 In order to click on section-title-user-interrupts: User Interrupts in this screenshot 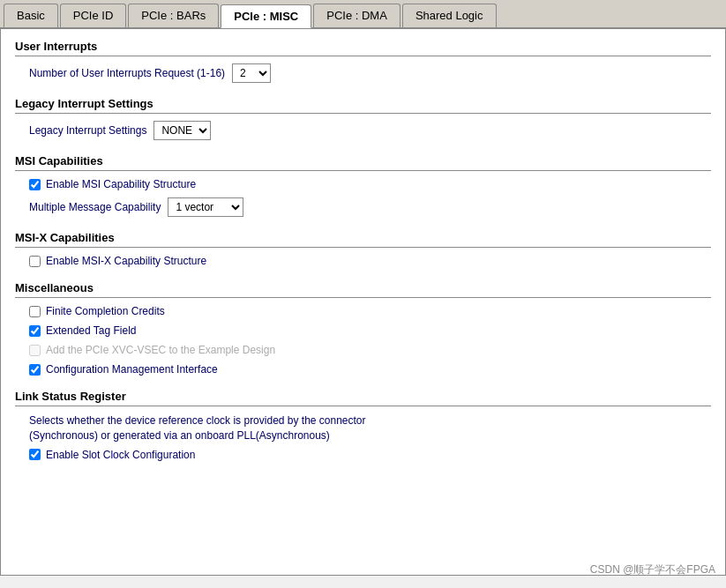, I will do `click(363, 48)`.